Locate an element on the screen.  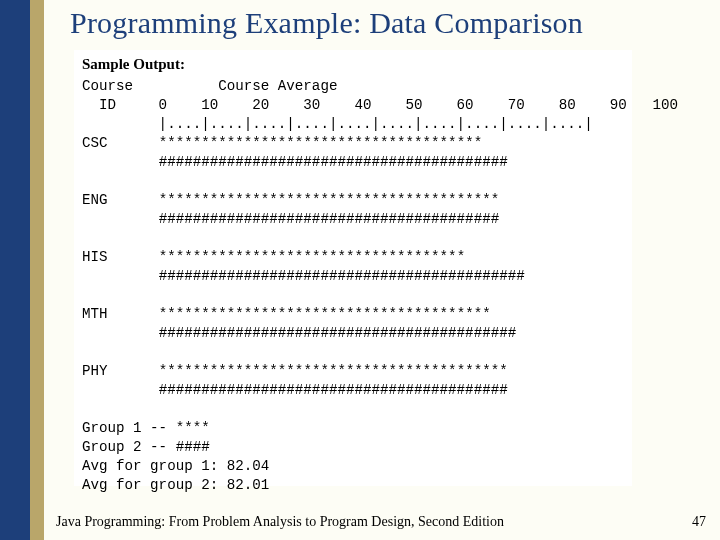
sidebar-blue-stripe is located at coordinates (15, 270).